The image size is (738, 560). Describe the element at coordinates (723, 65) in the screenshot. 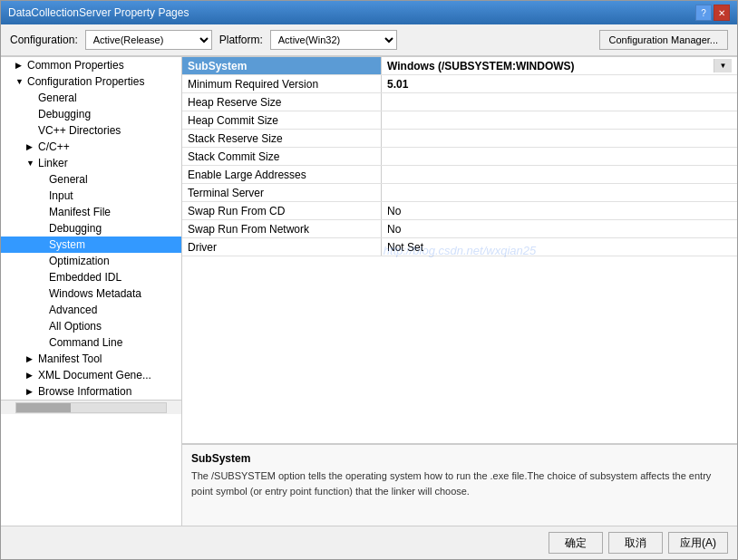

I see `dropdown-arrow-icon: ▼` at that location.